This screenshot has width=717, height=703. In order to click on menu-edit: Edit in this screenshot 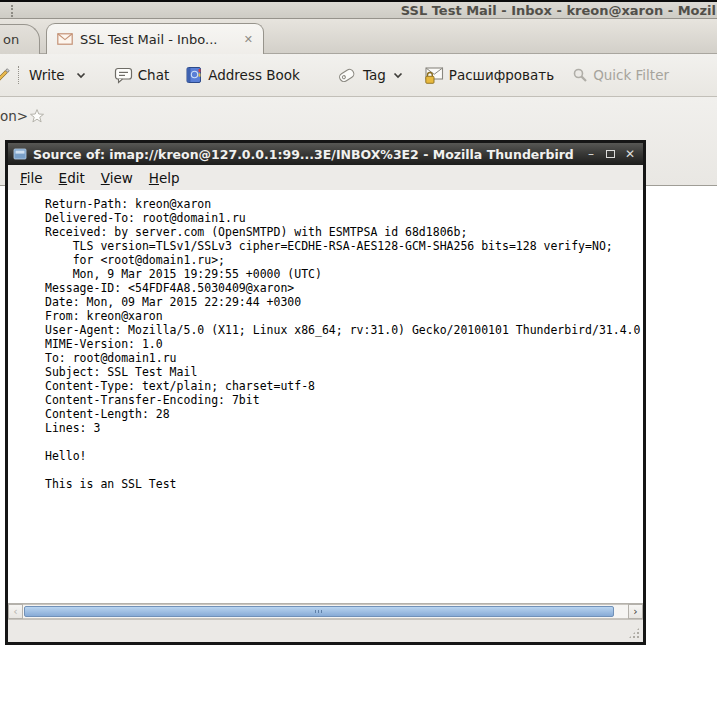, I will do `click(72, 178)`.